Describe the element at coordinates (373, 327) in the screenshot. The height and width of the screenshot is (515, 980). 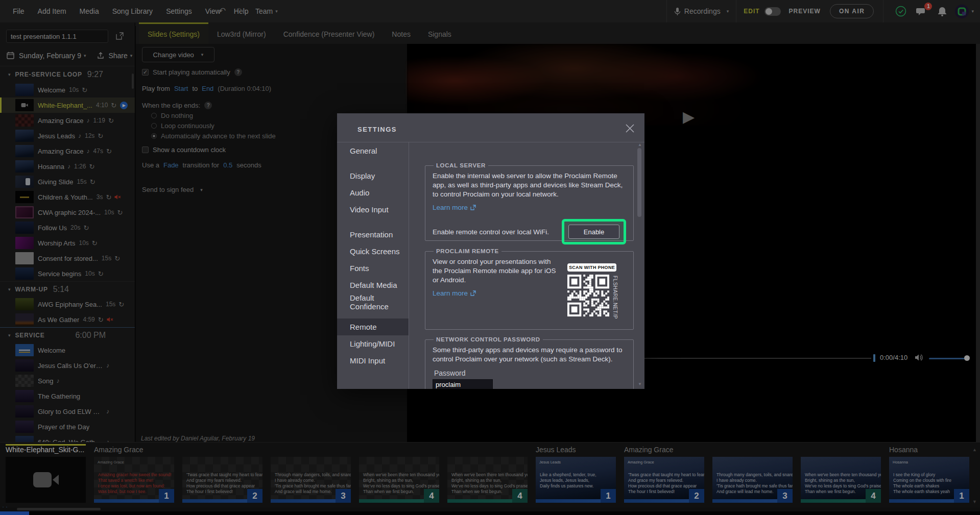
I see `settings-nav-remote: Remote` at that location.